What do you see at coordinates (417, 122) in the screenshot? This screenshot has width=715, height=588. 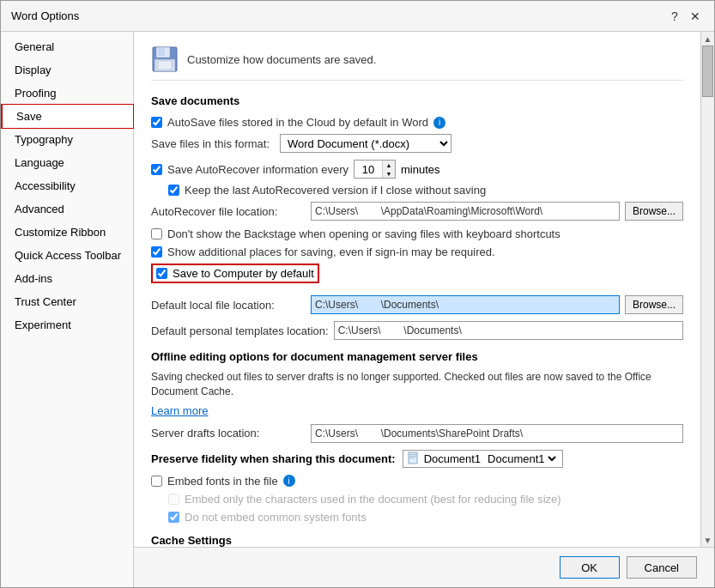 I see `autosave-row: AutoSave files stored in the Cloud by de…` at bounding box center [417, 122].